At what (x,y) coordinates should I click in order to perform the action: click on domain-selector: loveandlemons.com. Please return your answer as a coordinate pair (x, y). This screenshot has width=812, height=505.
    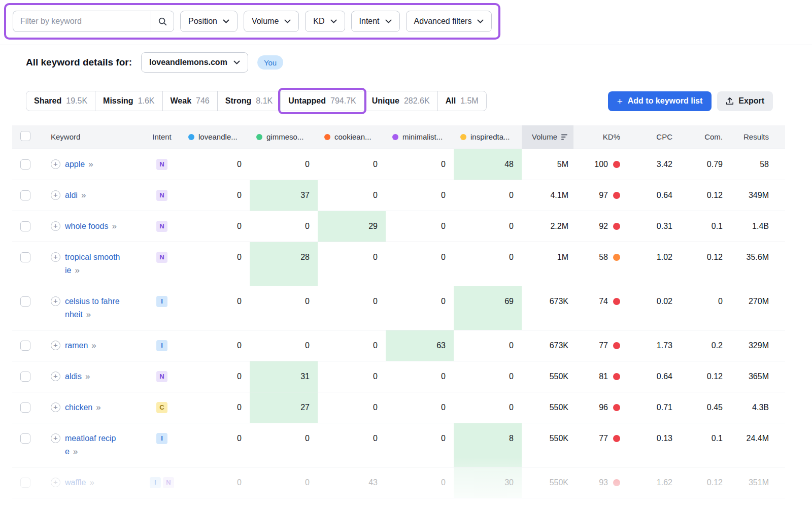
    Looking at the image, I should click on (195, 62).